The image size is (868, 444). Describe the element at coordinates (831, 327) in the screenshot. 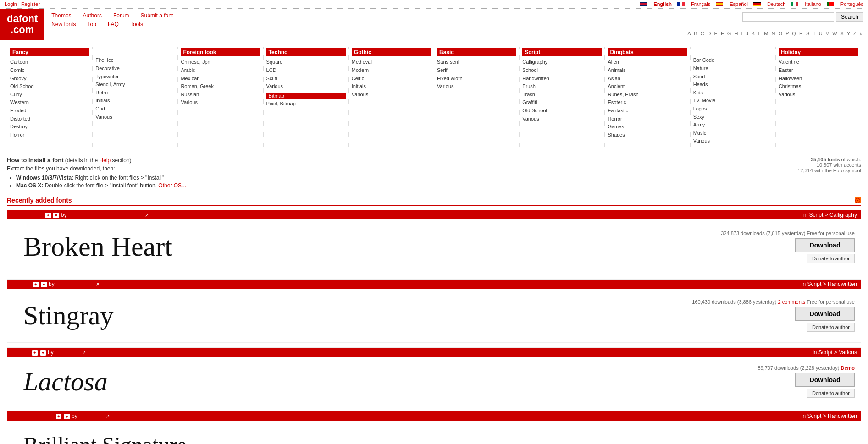

I see `donate-button-stingray: Donate to author` at that location.